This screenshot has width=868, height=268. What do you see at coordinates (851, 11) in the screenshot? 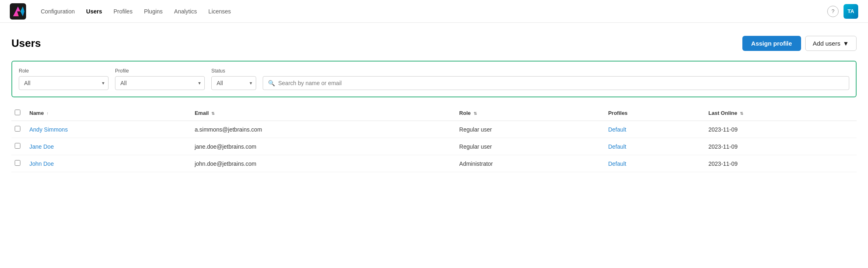
I see `avatar: TA` at bounding box center [851, 11].